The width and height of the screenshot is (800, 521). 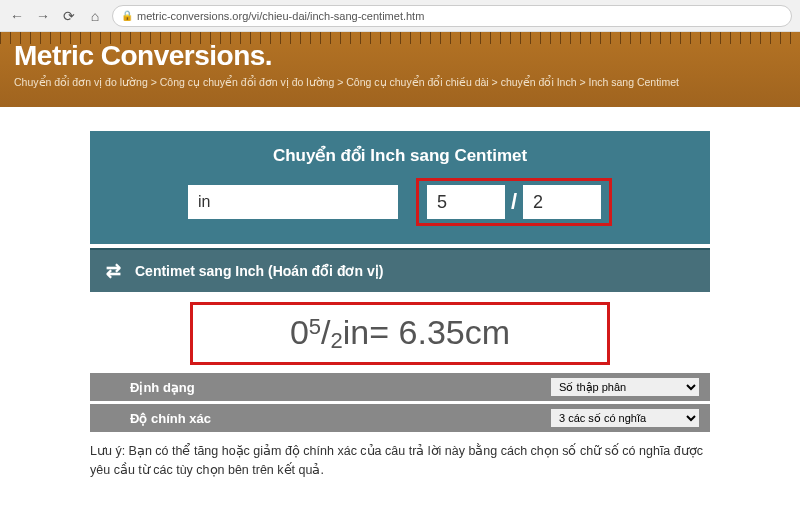 What do you see at coordinates (400, 461) in the screenshot?
I see `precision-note: Lưu ý: Bạn có thể tăng hoặc giảm độ chín…` at bounding box center [400, 461].